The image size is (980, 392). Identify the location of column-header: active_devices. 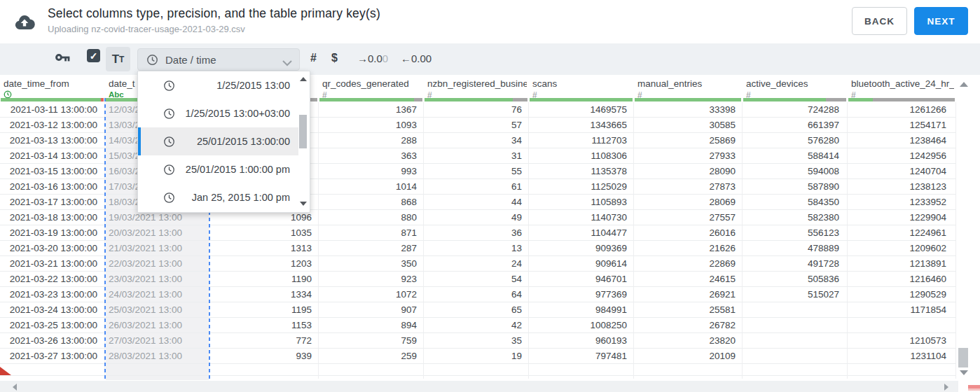
(796, 84).